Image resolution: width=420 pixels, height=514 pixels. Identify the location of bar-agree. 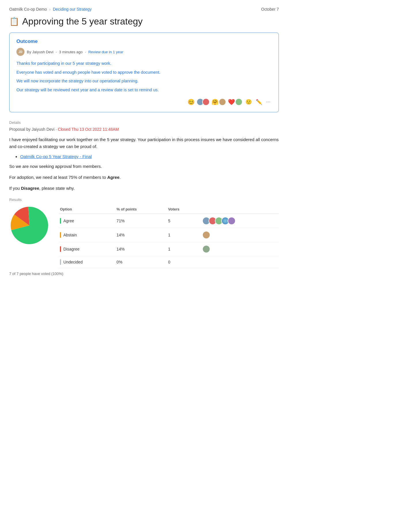
(60, 221).